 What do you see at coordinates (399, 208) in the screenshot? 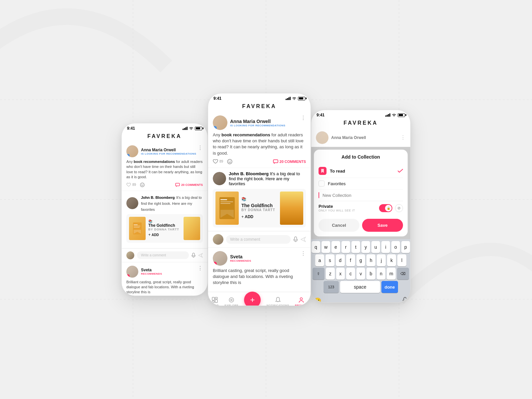
I see `toggle-extra-btn` at bounding box center [399, 208].